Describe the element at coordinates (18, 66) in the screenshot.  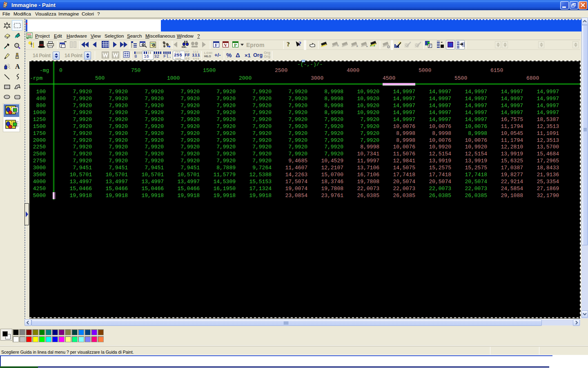
I see `svg-text: A` at that location.